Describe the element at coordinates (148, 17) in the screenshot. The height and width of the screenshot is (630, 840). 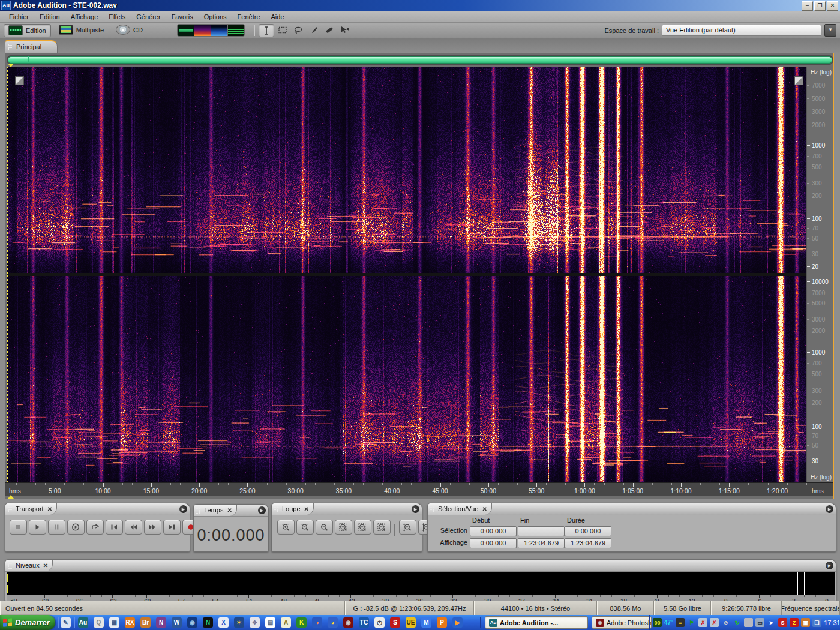
I see `menu-generer: Générer` at that location.